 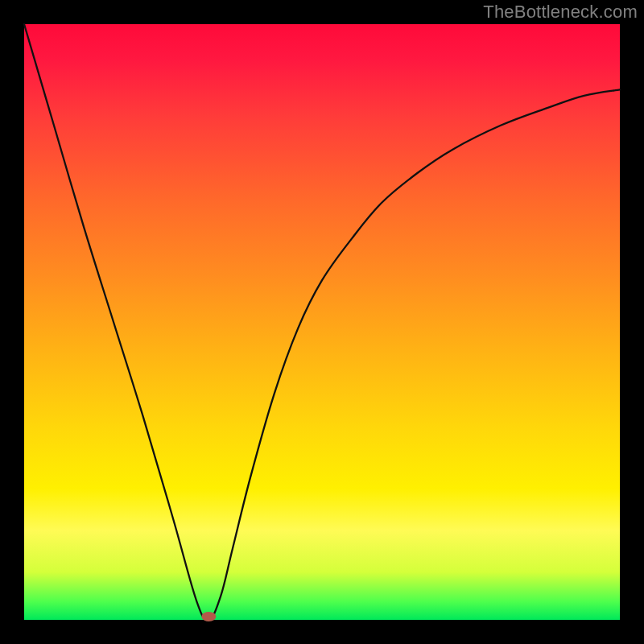 I want to click on watermark-text: TheBottleneck.com, so click(x=560, y=12).